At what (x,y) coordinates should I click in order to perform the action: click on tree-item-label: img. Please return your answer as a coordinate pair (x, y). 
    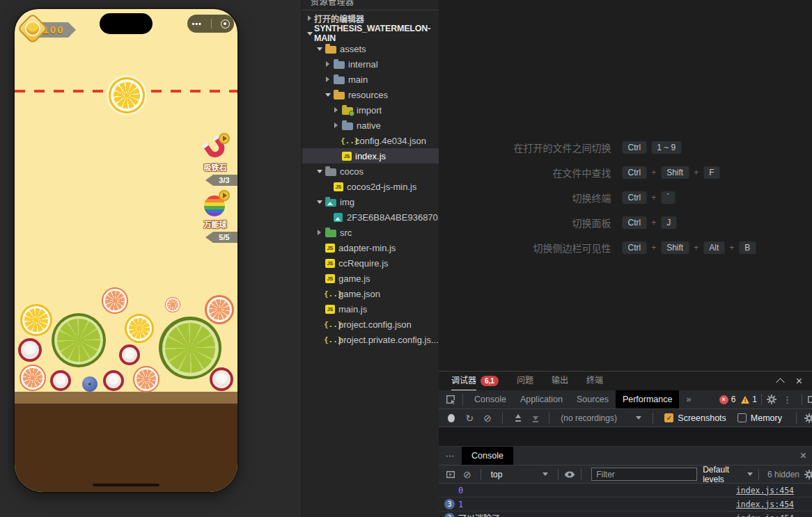
    Looking at the image, I should click on (347, 202).